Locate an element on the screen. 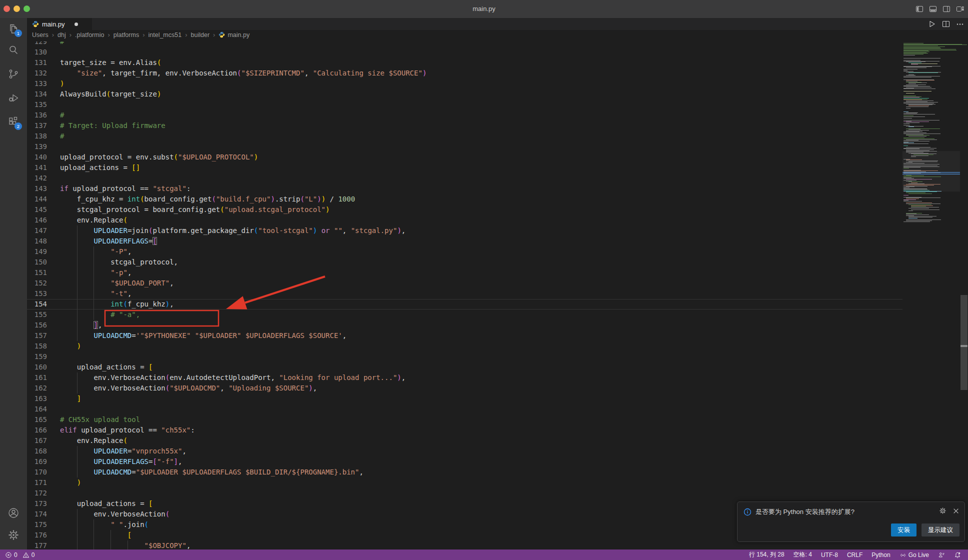  editor-scrollbar is located at coordinates (964, 290).